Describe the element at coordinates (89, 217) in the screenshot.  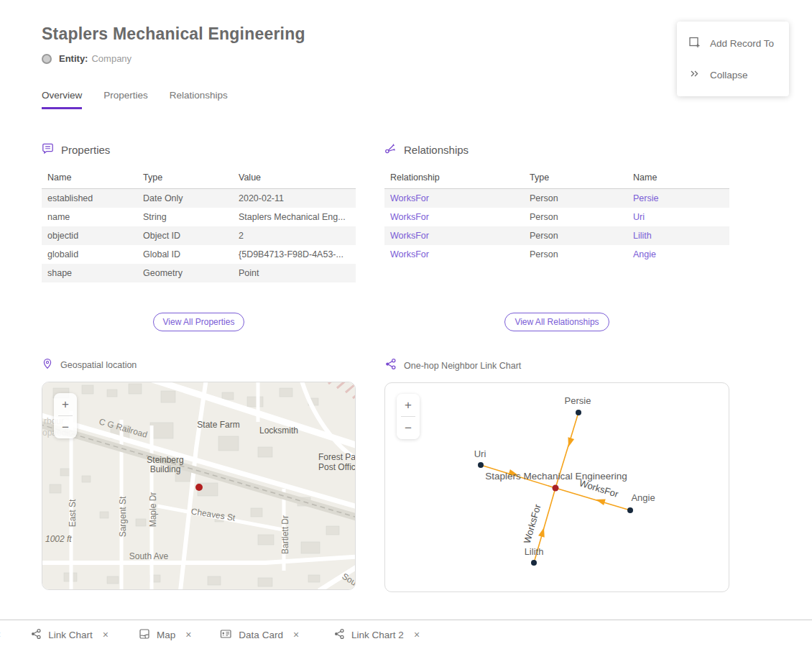
I see `property-name: name` at that location.